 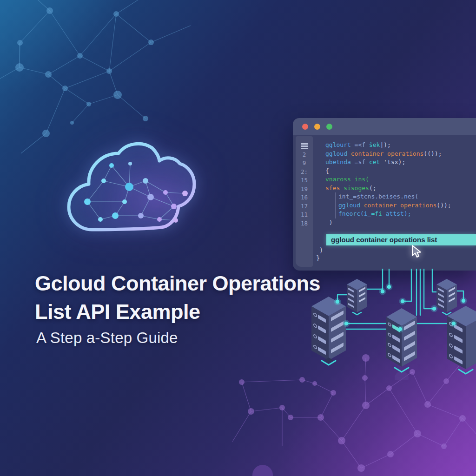 What do you see at coordinates (304, 190) in the screenshot?
I see `line-number: 19` at bounding box center [304, 190].